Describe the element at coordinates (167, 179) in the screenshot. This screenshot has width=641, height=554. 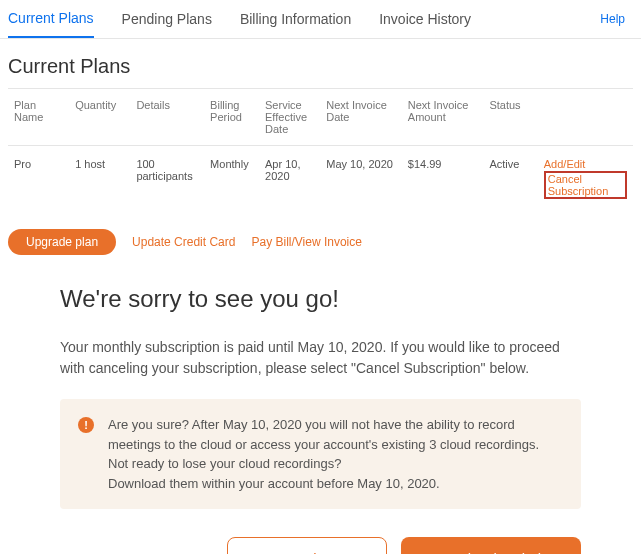
I see `cell-details: 100 participants` at that location.